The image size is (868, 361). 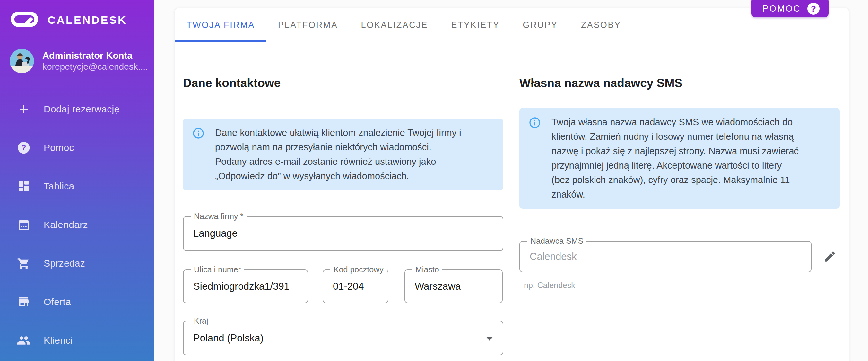 I want to click on city-input, so click(x=454, y=287).